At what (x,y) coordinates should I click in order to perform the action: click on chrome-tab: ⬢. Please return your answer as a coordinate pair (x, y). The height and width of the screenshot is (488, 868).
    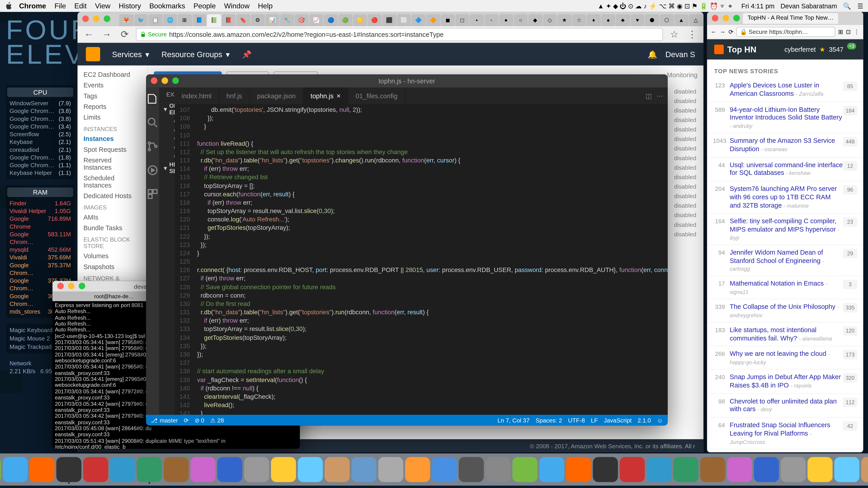
    Looking at the image, I should click on (652, 20).